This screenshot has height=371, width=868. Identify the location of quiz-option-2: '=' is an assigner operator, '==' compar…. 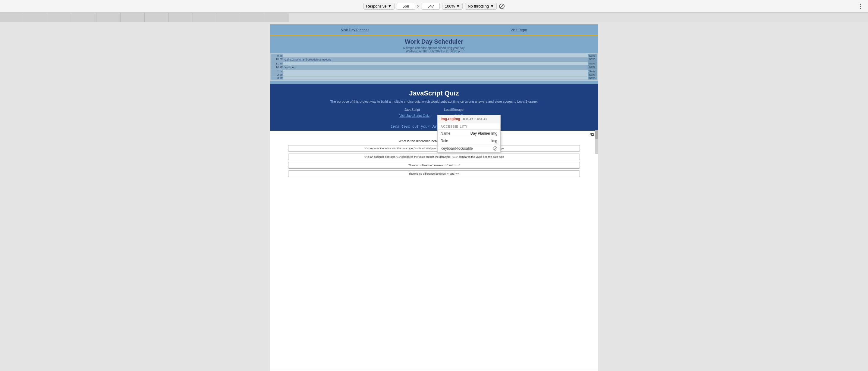
(434, 157).